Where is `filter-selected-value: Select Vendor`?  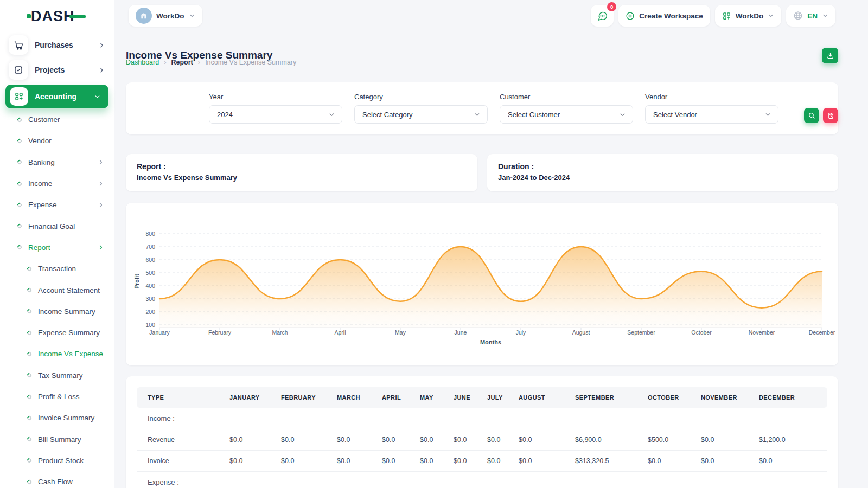 filter-selected-value: Select Vendor is located at coordinates (675, 115).